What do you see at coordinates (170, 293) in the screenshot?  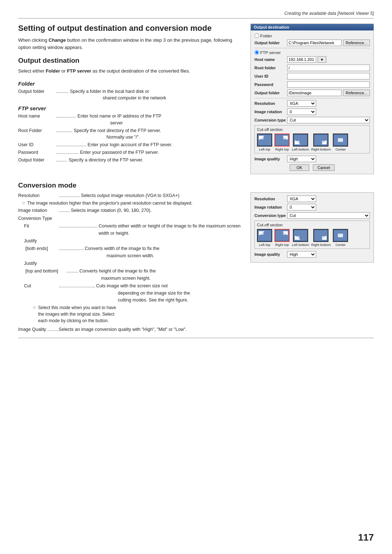 I see `cut-desc2: depending on the image size for the` at bounding box center [170, 293].